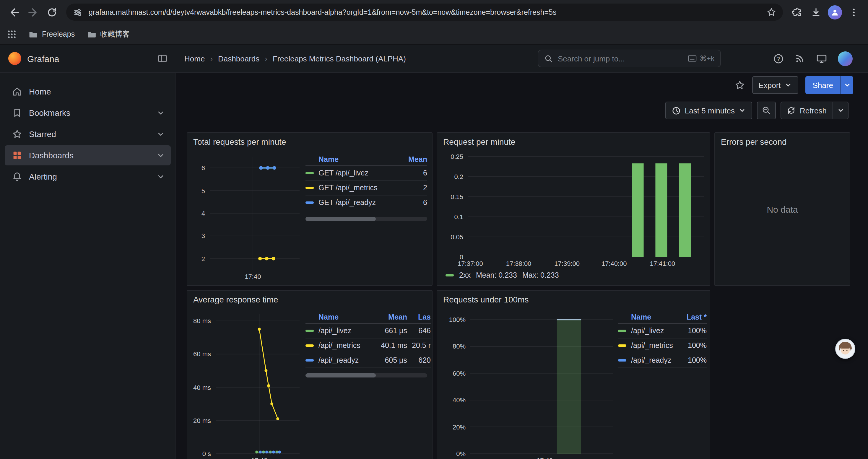 This screenshot has width=868, height=459. Describe the element at coordinates (59, 34) in the screenshot. I see `bookmark-label: Freeleaps` at that location.